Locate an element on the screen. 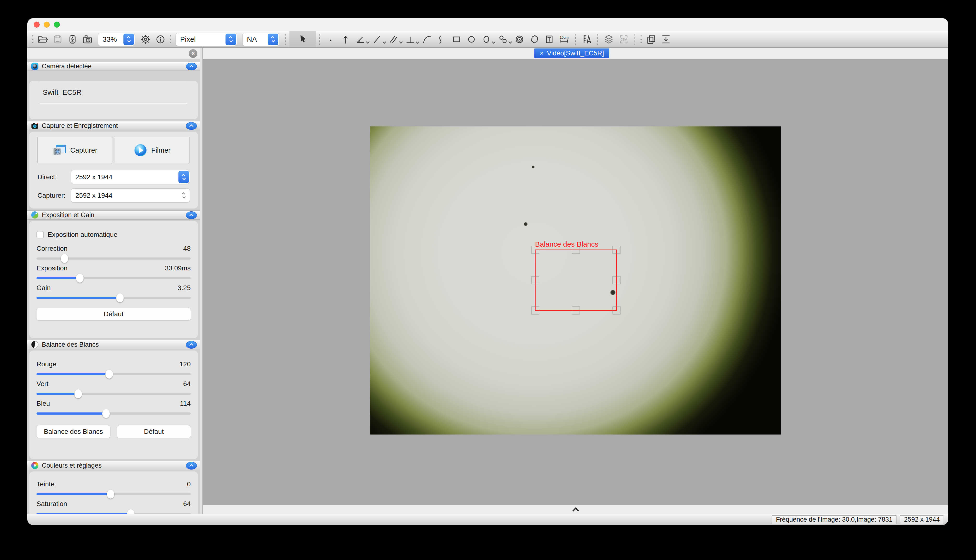 This screenshot has height=560, width=976. panel-header-camera: Caméra détectée is located at coordinates (114, 66).